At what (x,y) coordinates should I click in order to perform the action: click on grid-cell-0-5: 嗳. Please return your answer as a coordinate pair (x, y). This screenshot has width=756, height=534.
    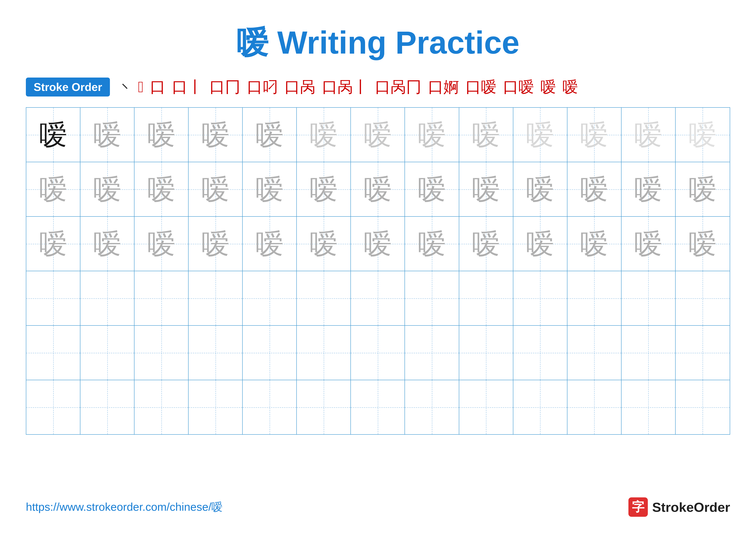
    Looking at the image, I should click on (324, 135).